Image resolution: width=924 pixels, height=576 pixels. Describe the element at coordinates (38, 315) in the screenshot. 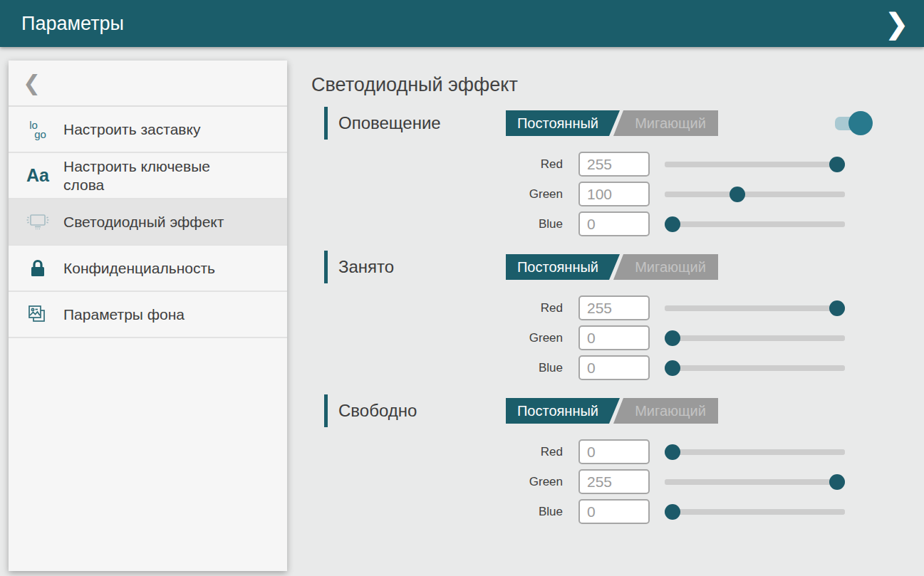

I see `background-images-icon` at that location.